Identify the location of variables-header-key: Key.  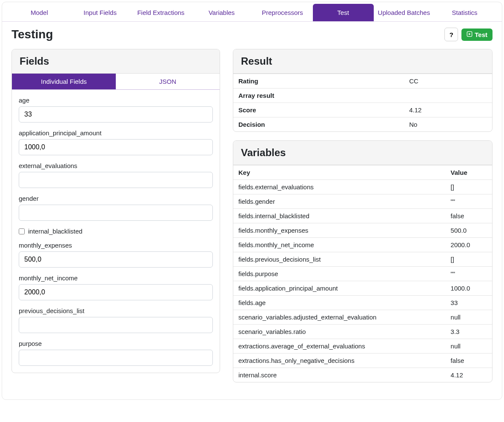
(340, 173).